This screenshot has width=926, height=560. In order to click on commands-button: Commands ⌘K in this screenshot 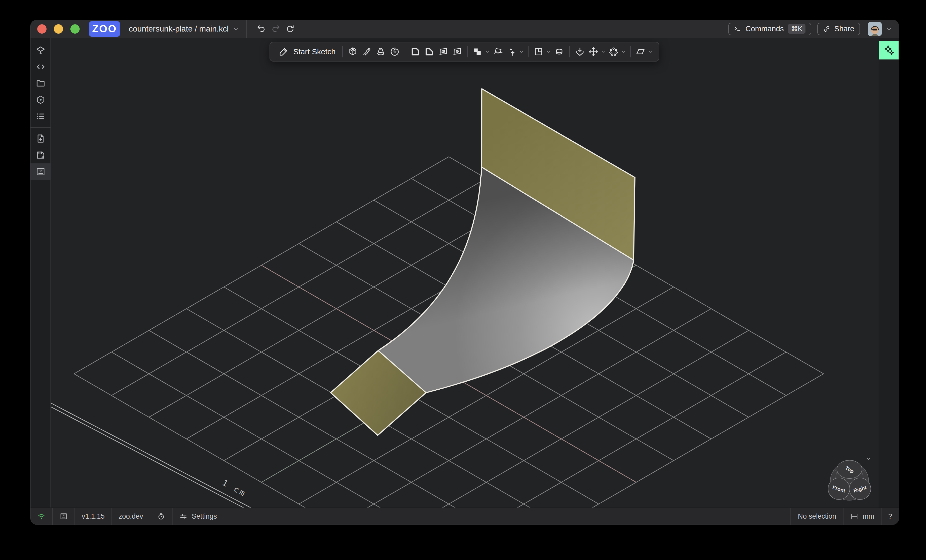, I will do `click(770, 29)`.